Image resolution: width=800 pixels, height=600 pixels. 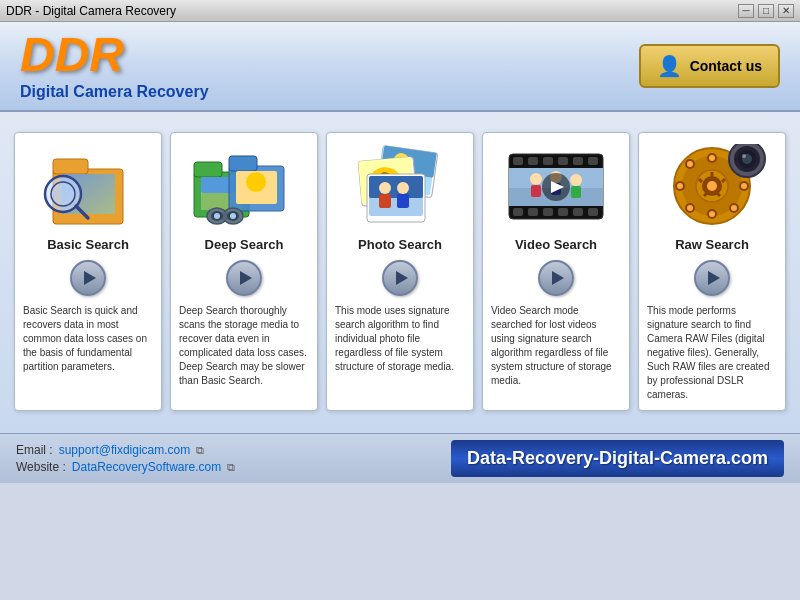 What do you see at coordinates (726, 66) in the screenshot?
I see `contact-label: Contact us` at bounding box center [726, 66].